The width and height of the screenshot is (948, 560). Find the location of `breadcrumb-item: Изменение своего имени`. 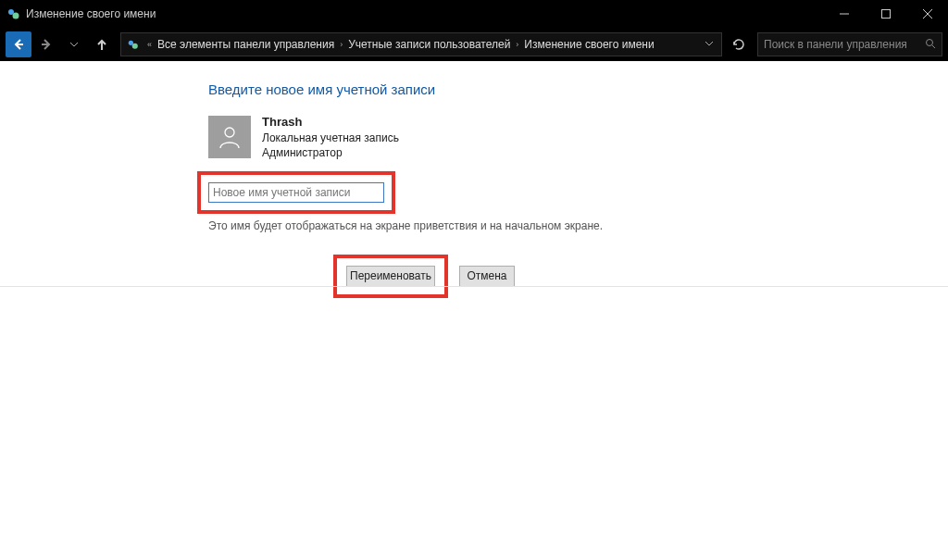

breadcrumb-item: Изменение своего имени is located at coordinates (589, 44).